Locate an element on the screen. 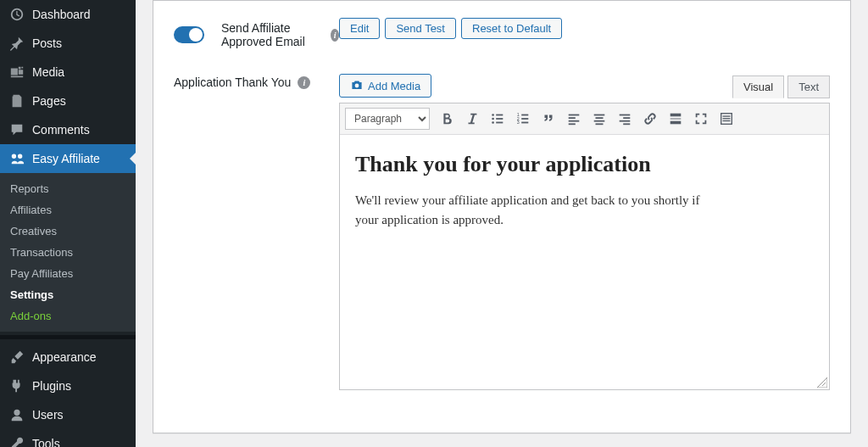 The height and width of the screenshot is (447, 868). readmore-button is located at coordinates (676, 119).